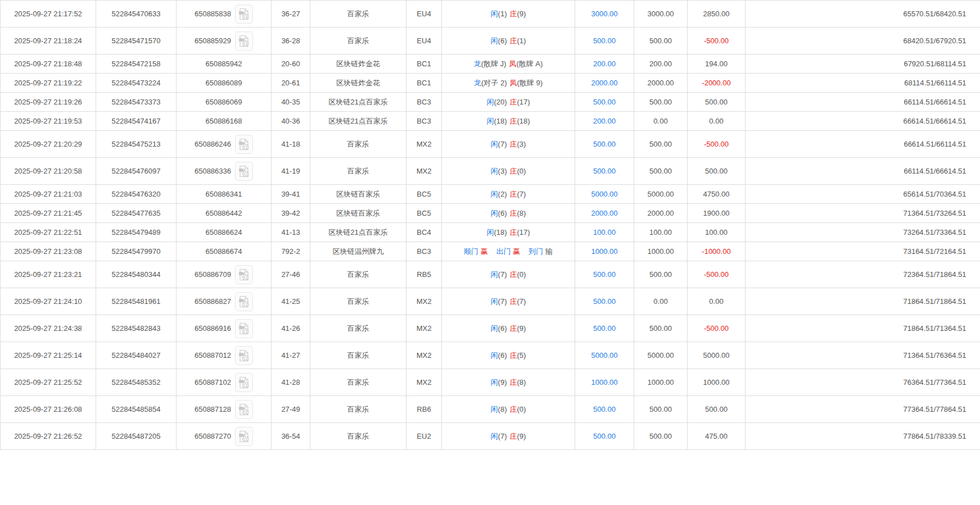  What do you see at coordinates (862, 14) in the screenshot?
I see `cell-balance: 65570.51/68420.51` at bounding box center [862, 14].